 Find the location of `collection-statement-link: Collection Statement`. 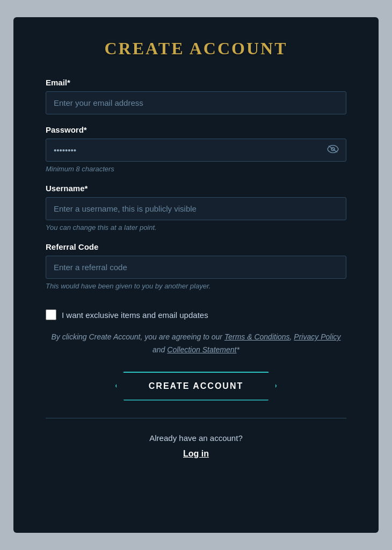

collection-statement-link: Collection Statement is located at coordinates (202, 350).